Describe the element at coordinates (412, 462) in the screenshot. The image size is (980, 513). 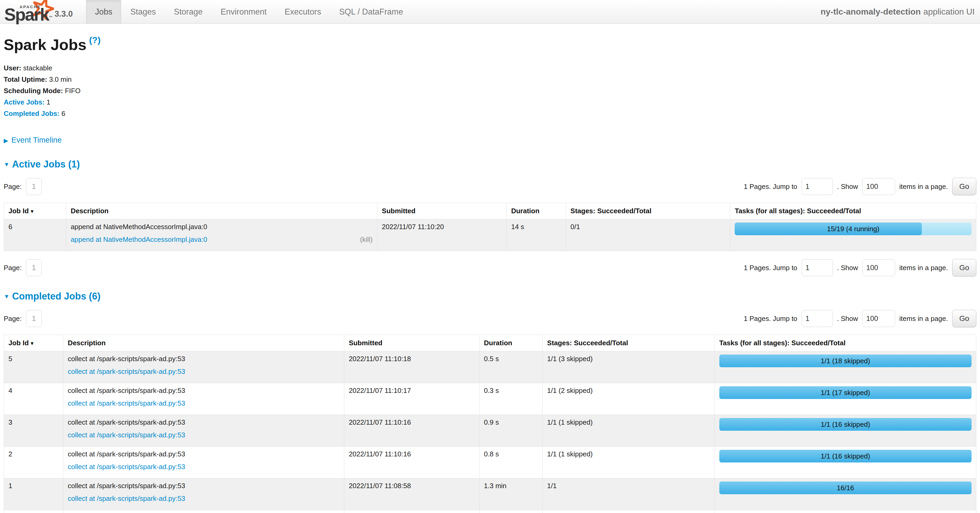
I see `submitted-cell: 2022/11/07 11:10:16` at that location.